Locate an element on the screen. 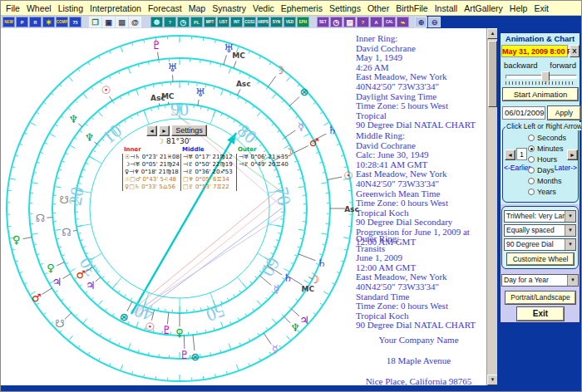 The image size is (582, 392). scroll-down-button: ▼ is located at coordinates (492, 380).